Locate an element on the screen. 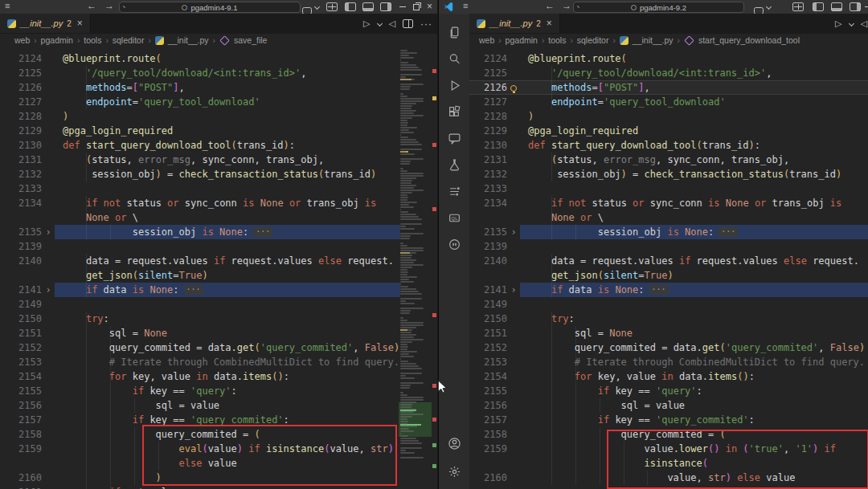  back-icon: ← is located at coordinates (92, 6).